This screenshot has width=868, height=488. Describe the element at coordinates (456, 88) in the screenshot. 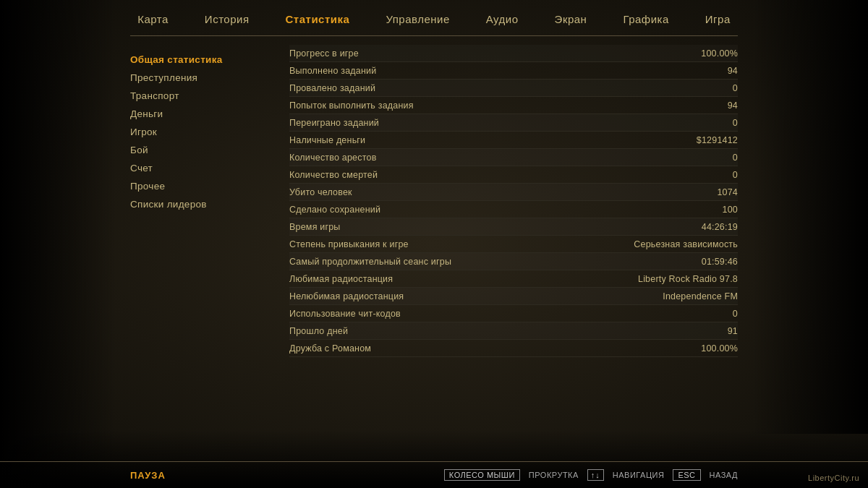

I see `stat-label: Провалено заданий` at that location.